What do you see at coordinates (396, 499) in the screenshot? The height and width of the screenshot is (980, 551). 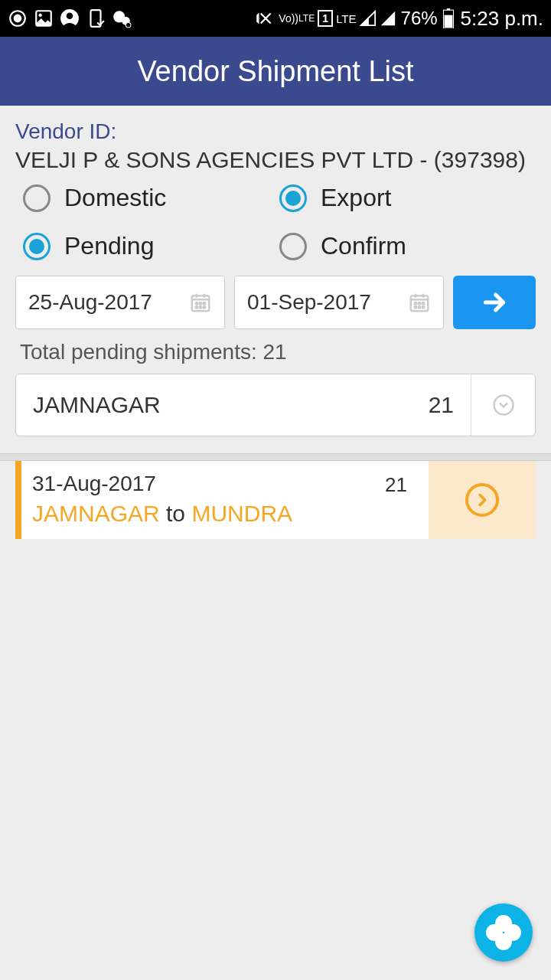 I see `shipment-count: 21` at bounding box center [396, 499].